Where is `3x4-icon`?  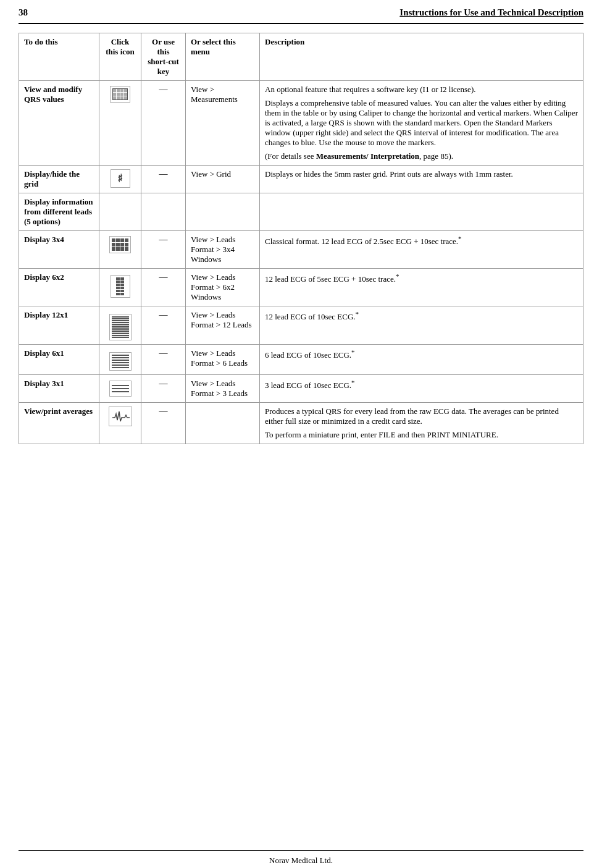
3x4-icon is located at coordinates (120, 245).